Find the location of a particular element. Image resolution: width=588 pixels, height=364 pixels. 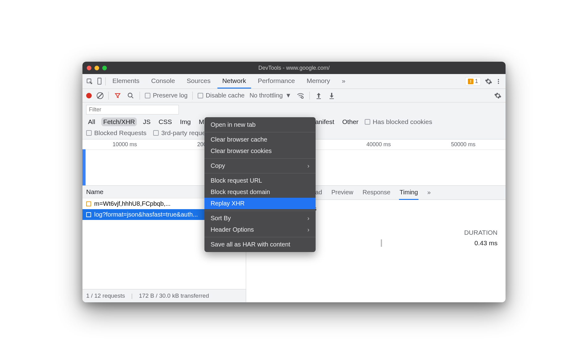

tab-sources: Sources is located at coordinates (199, 81).